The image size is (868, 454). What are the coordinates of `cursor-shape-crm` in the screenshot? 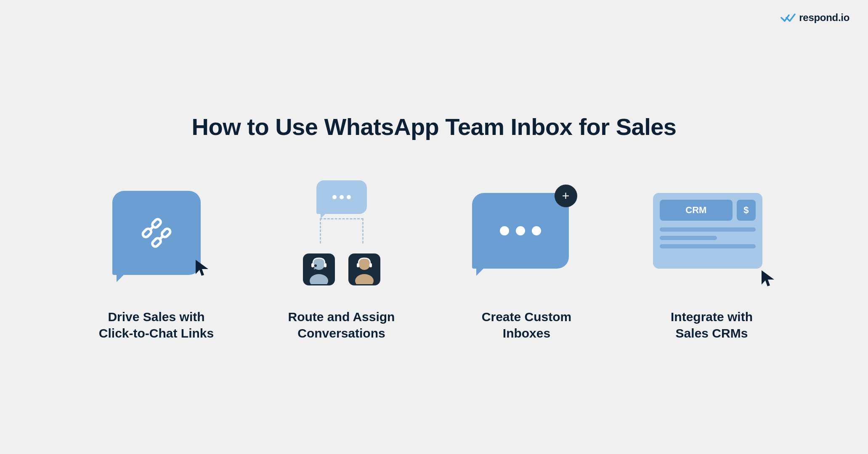 It's located at (767, 279).